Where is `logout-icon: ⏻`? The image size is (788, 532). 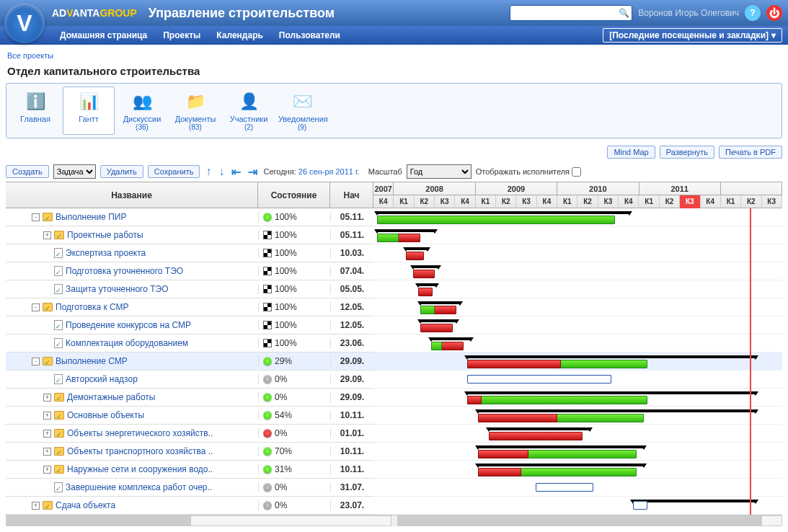 logout-icon: ⏻ is located at coordinates (774, 13).